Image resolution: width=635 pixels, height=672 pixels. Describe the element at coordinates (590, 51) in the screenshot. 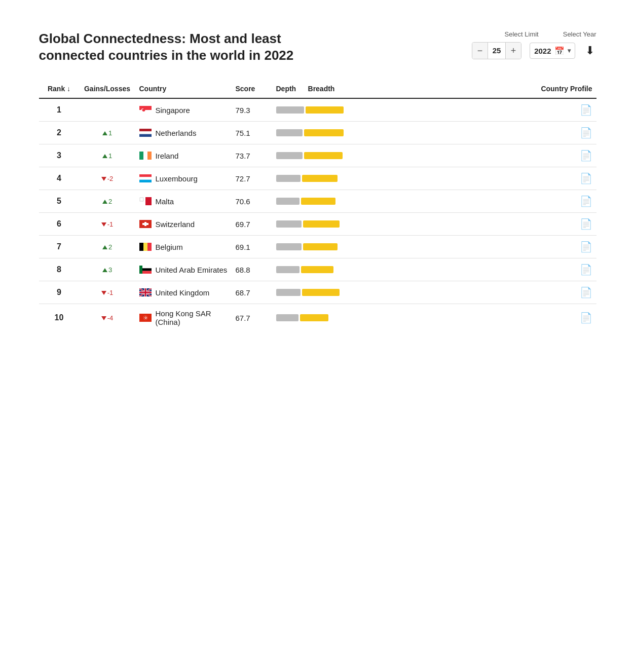

I see `download-button: ⬇` at that location.